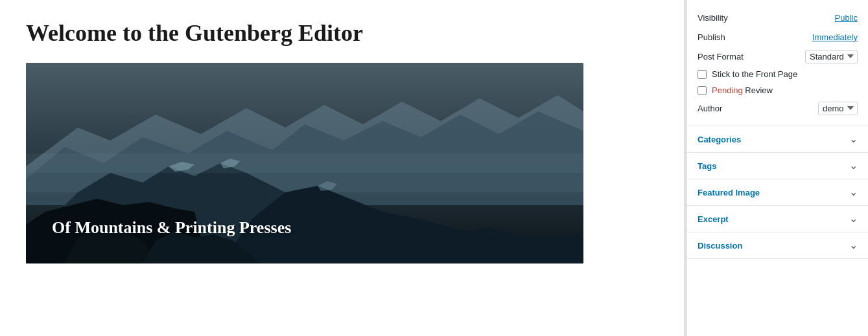 The height and width of the screenshot is (336, 868). What do you see at coordinates (778, 166) in the screenshot?
I see `tags-section: Tags ⌄` at bounding box center [778, 166].